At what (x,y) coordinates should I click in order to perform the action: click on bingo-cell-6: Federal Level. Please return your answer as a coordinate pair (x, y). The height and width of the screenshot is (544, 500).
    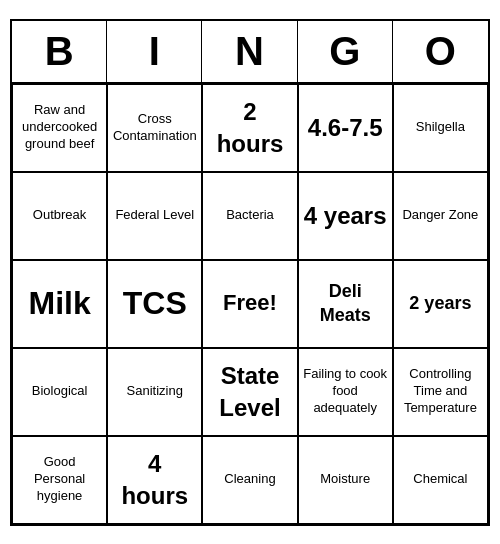
    Looking at the image, I should click on (154, 216).